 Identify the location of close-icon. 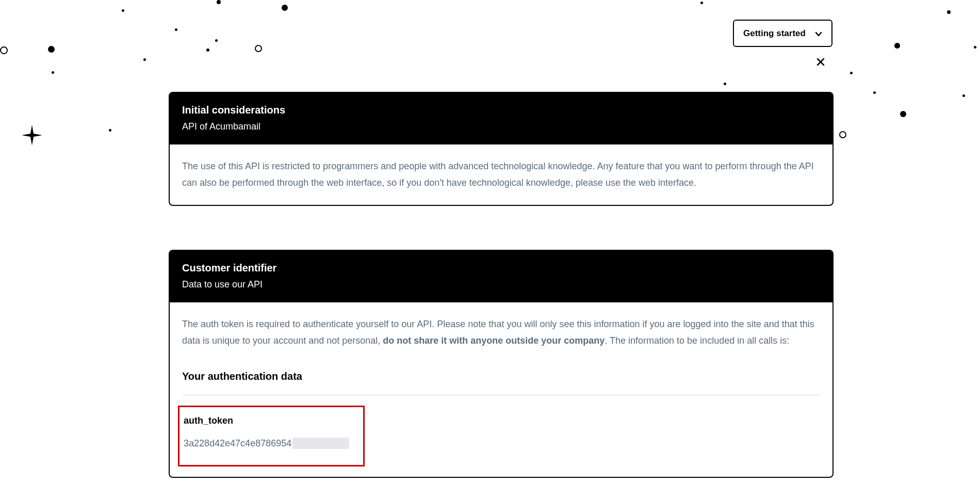
(821, 62).